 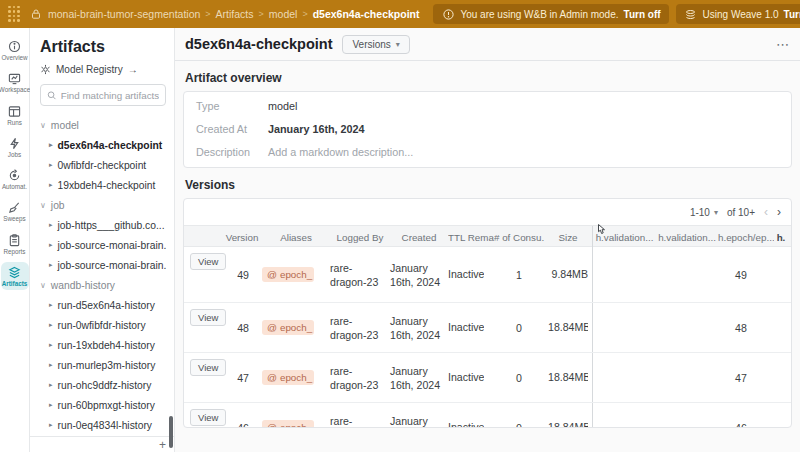 What do you see at coordinates (58, 206) in the screenshot?
I see `tree-group-label: job` at bounding box center [58, 206].